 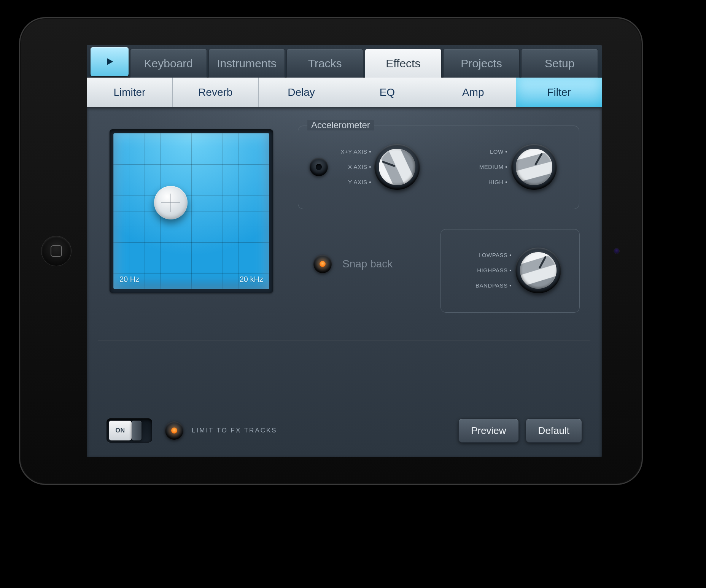 What do you see at coordinates (247, 63) in the screenshot?
I see `tab-instruments: Instruments` at bounding box center [247, 63].